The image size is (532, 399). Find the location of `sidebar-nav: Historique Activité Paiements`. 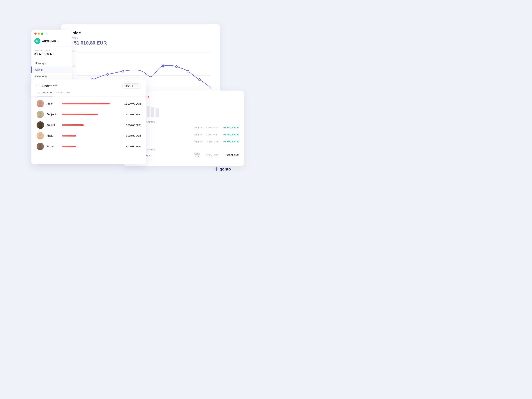

sidebar-nav: Historique Activité Paiements is located at coordinates (52, 70).